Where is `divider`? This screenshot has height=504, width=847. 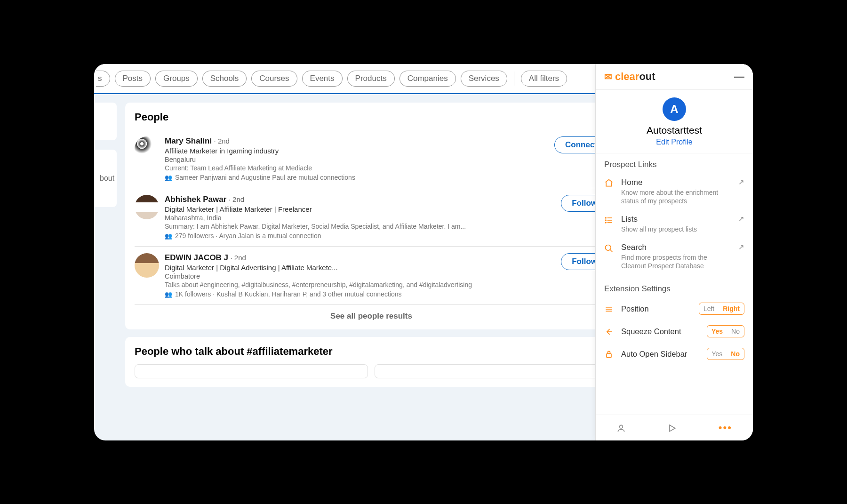
divider is located at coordinates (514, 79).